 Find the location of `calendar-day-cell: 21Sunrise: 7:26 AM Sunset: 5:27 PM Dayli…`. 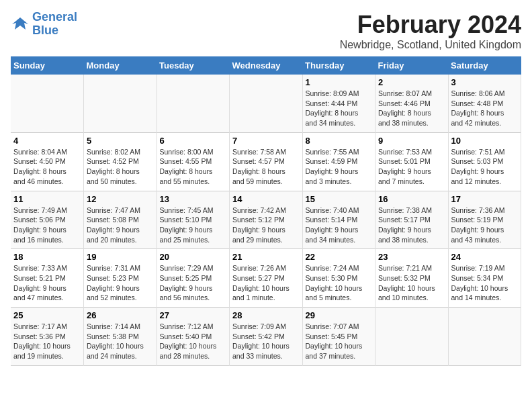

calendar-day-cell: 21Sunrise: 7:26 AM Sunset: 5:27 PM Dayli… is located at coordinates (266, 278).